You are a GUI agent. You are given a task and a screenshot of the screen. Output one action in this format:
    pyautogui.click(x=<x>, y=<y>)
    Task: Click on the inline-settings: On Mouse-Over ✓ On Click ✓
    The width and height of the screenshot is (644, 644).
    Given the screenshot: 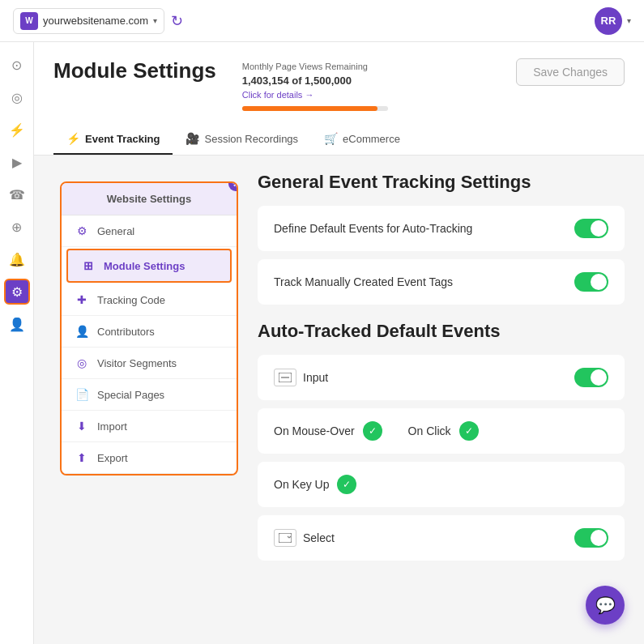 What is the action you would take?
    pyautogui.click(x=376, y=431)
    